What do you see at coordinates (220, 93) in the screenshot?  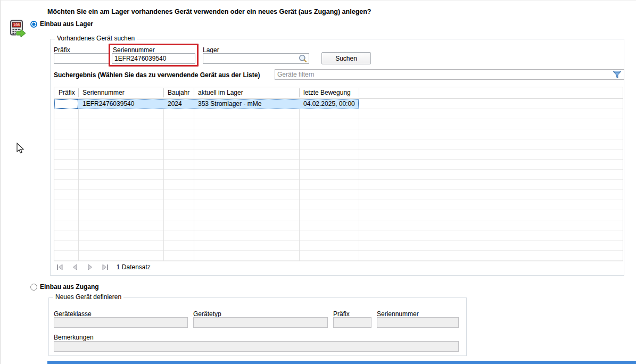 I see `col-header-aktuell-im-lager: aktuell im Lager` at bounding box center [220, 93].